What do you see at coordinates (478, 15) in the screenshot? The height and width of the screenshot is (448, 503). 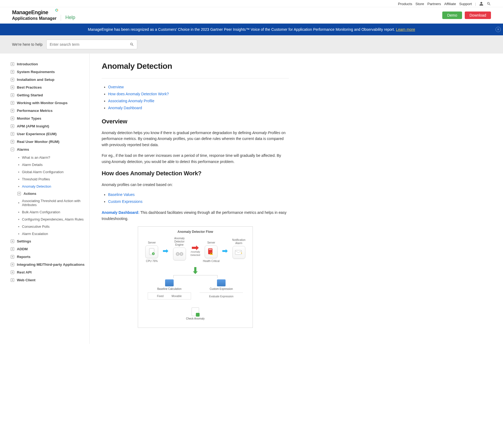 I see `download-button: Download` at bounding box center [478, 15].